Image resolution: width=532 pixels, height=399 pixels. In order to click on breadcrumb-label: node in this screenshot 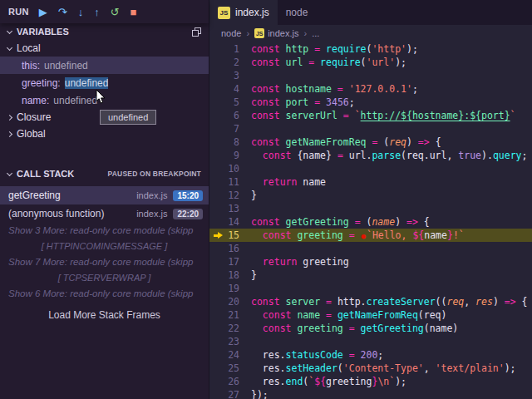, I will do `click(231, 33)`.